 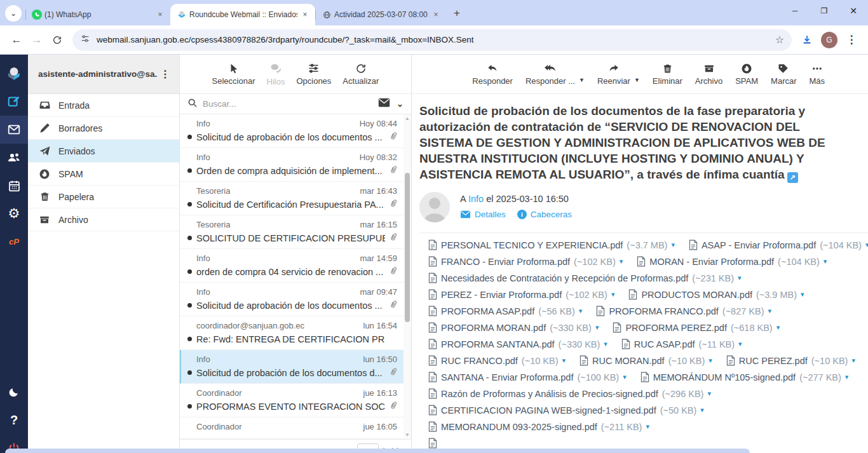 What do you see at coordinates (682, 344) in the screenshot?
I see `attachment-item: RUC ASAP.pdf (~11 KB) ▾` at bounding box center [682, 344].